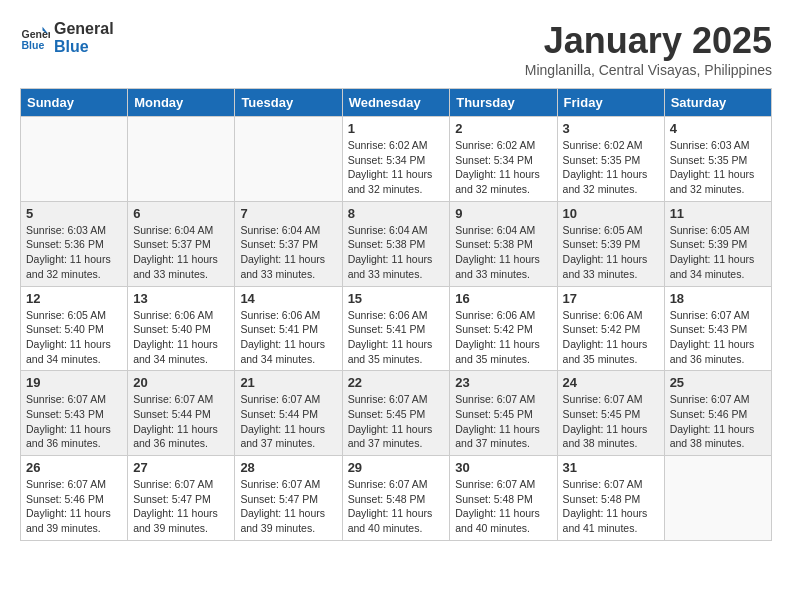  Describe the element at coordinates (181, 422) in the screenshot. I see `day-info: Sunrise: 6:07 AM Sunset: 5:44 PM Dayligh…` at that location.